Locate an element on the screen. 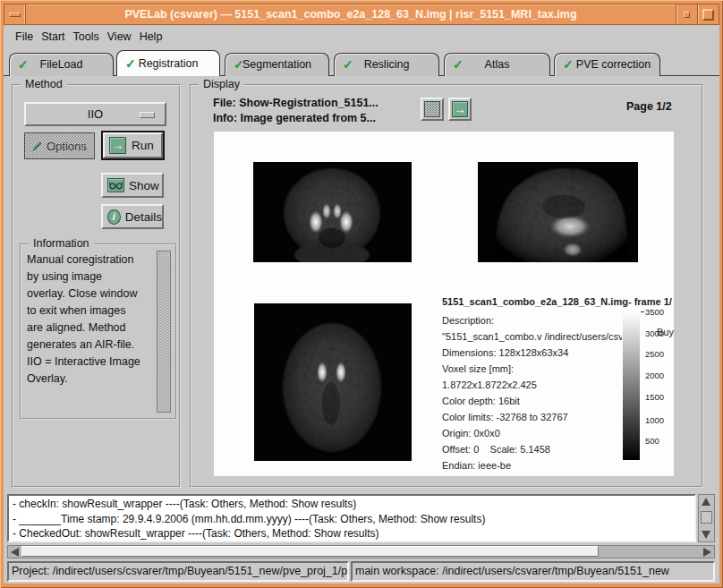  run-button-face: → Run is located at coordinates (132, 145).